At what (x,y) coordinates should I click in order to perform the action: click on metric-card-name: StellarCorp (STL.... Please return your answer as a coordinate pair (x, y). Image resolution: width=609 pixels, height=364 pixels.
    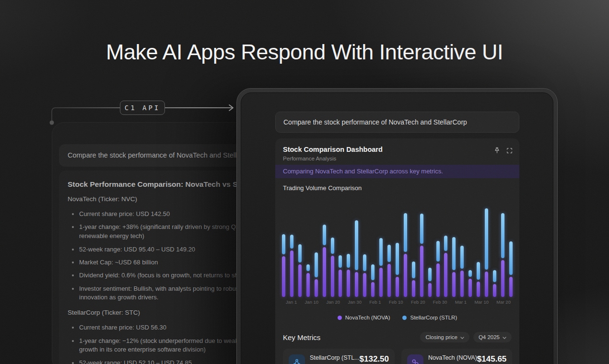
    Looking at the image, I should click on (335, 358).